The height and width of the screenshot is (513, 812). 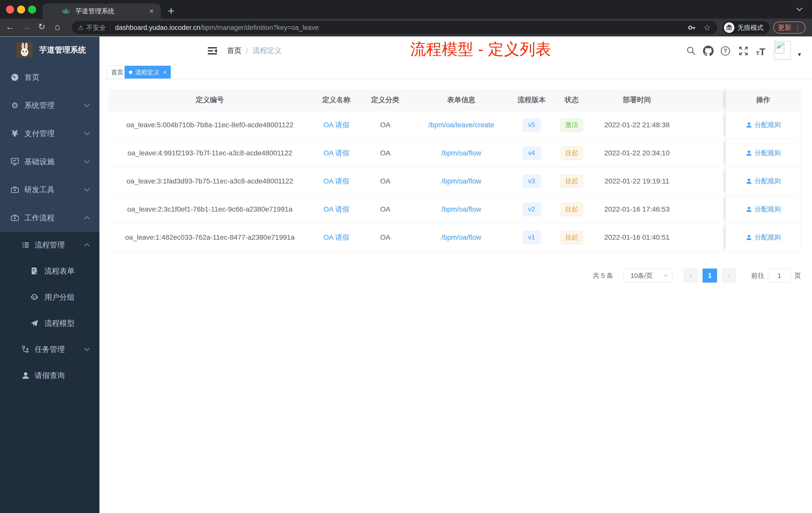 What do you see at coordinates (729, 276) in the screenshot?
I see `next-page-button: ›` at bounding box center [729, 276].